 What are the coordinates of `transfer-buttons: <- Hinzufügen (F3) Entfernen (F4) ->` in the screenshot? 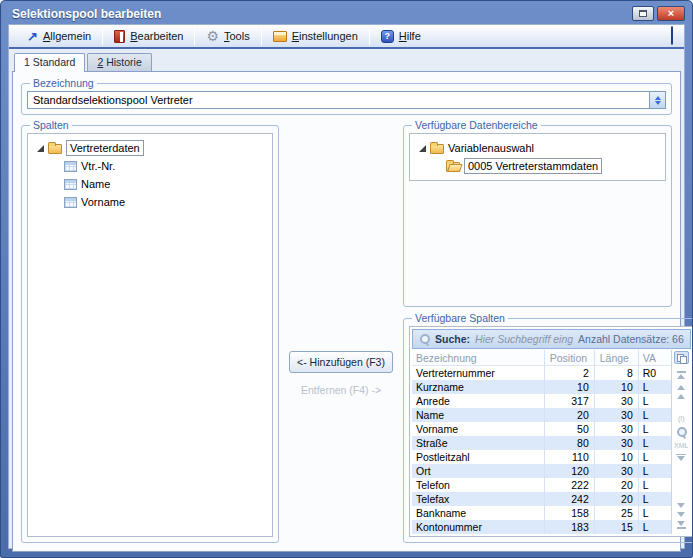 It's located at (341, 331).